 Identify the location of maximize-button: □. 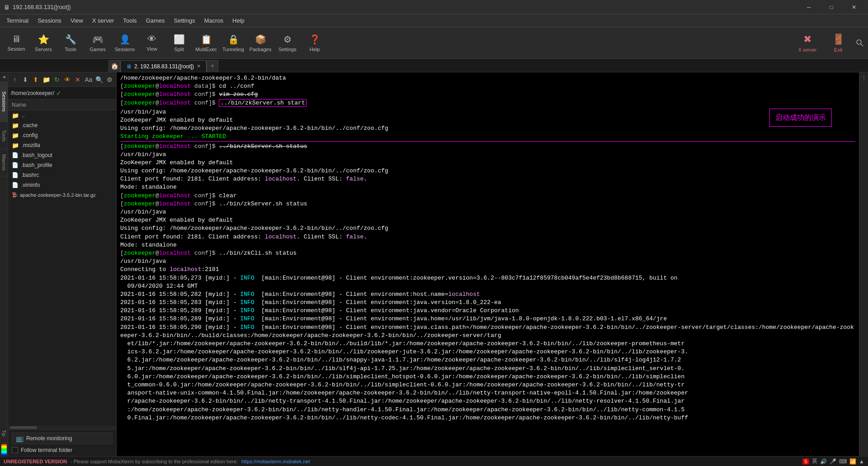
(831, 7).